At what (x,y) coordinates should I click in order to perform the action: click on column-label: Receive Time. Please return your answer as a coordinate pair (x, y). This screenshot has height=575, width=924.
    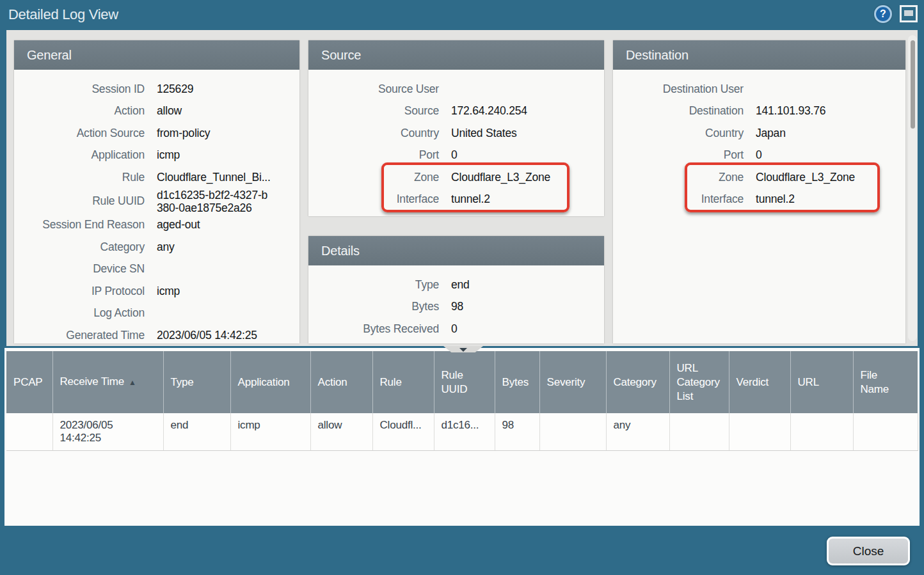
    Looking at the image, I should click on (92, 381).